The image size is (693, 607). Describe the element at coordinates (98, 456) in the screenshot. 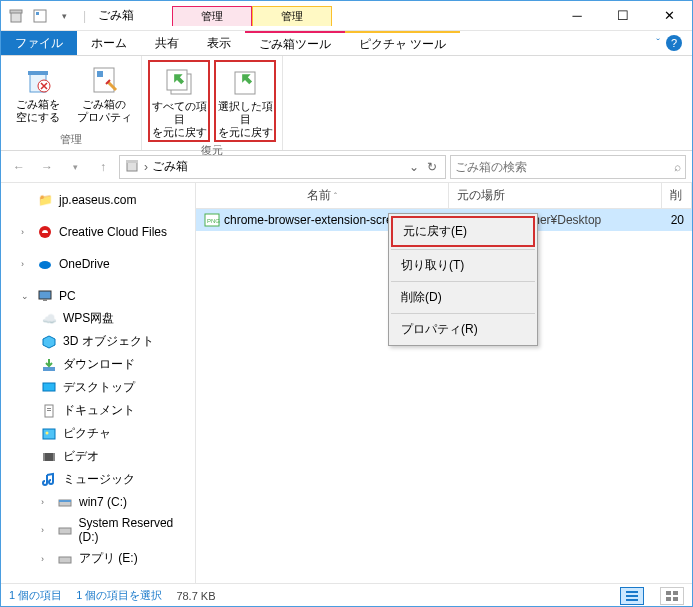

I see `nav-videos: ビデオ` at that location.